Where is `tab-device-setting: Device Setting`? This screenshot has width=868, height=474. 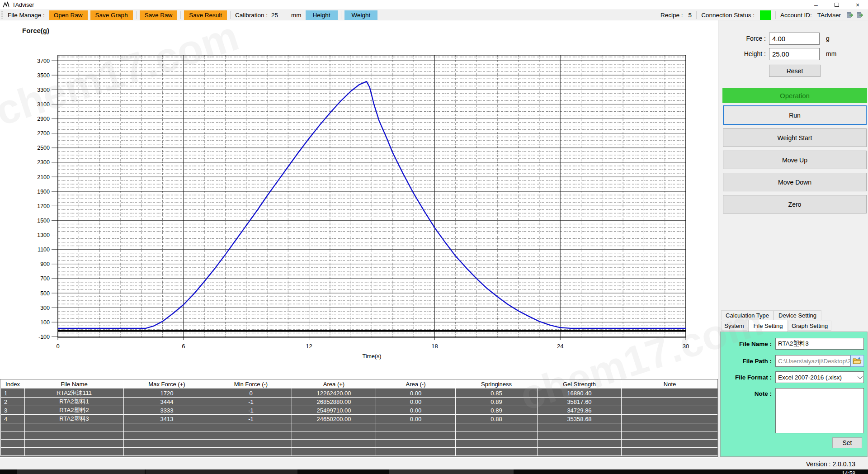
tab-device-setting: Device Setting is located at coordinates (797, 315).